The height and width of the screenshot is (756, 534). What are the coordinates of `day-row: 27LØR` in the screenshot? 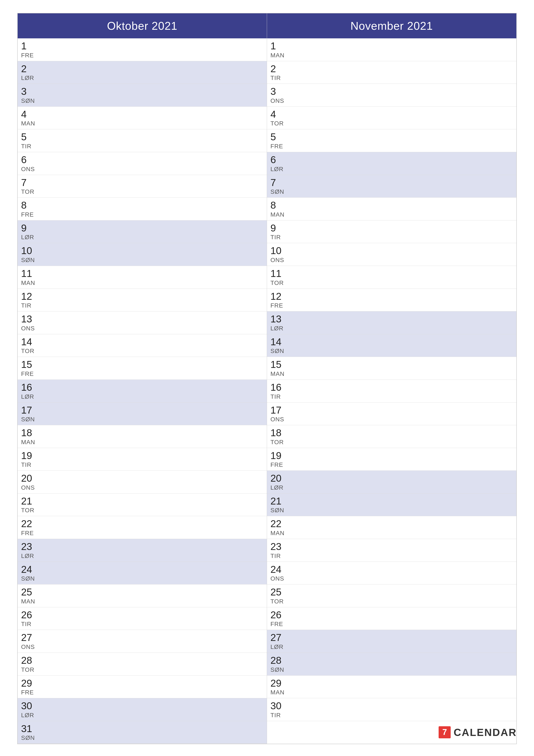 It's located at (392, 641).